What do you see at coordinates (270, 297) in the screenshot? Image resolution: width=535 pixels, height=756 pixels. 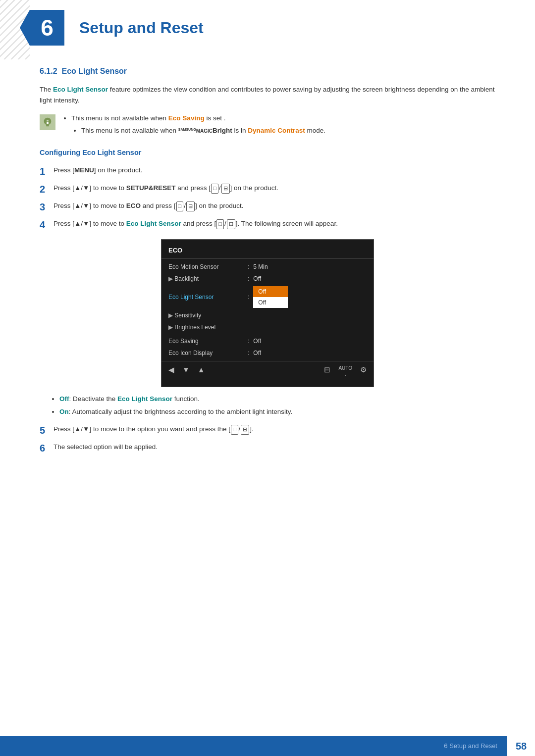 I see `menu-dropdown: Off Off` at bounding box center [270, 297].